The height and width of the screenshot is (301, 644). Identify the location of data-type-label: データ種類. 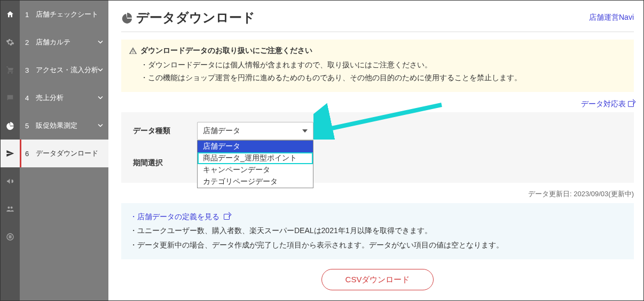
(165, 131).